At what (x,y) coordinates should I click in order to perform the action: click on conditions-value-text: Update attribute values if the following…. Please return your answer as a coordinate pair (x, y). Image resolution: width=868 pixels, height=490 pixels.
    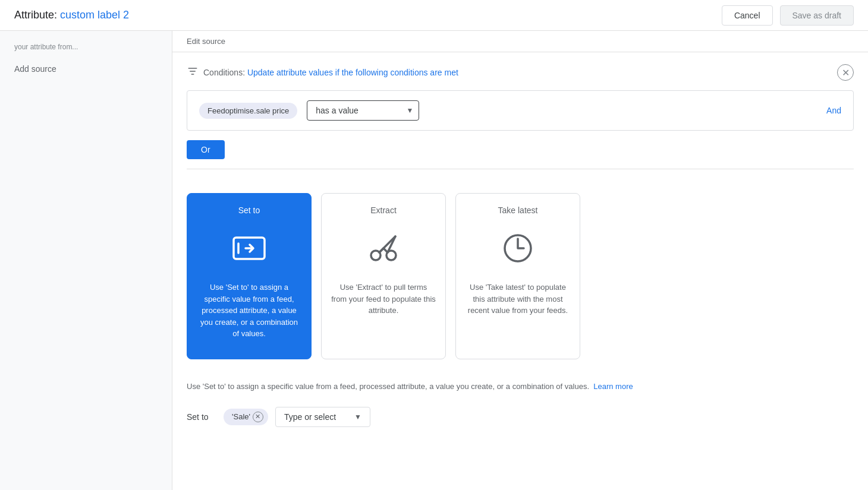
    Looking at the image, I should click on (353, 72).